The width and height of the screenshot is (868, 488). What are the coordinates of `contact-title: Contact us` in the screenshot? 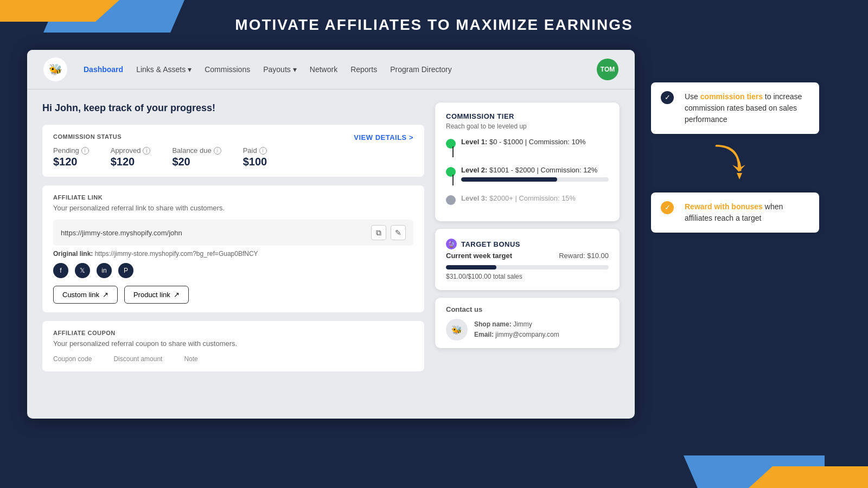 It's located at (527, 309).